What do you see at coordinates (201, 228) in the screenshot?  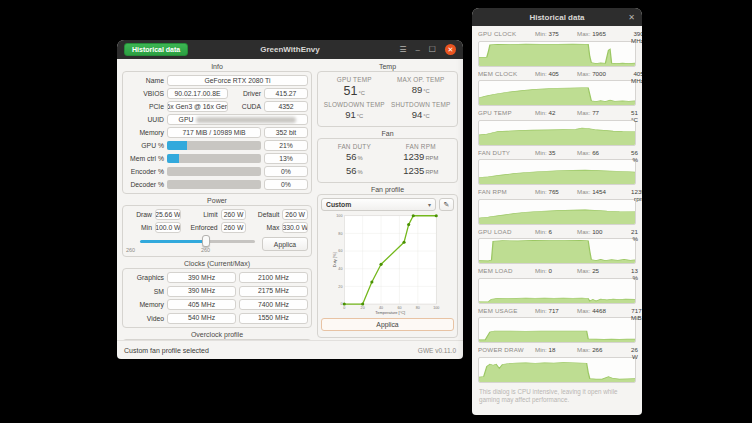 I see `power-enforced-label: Enforced` at bounding box center [201, 228].